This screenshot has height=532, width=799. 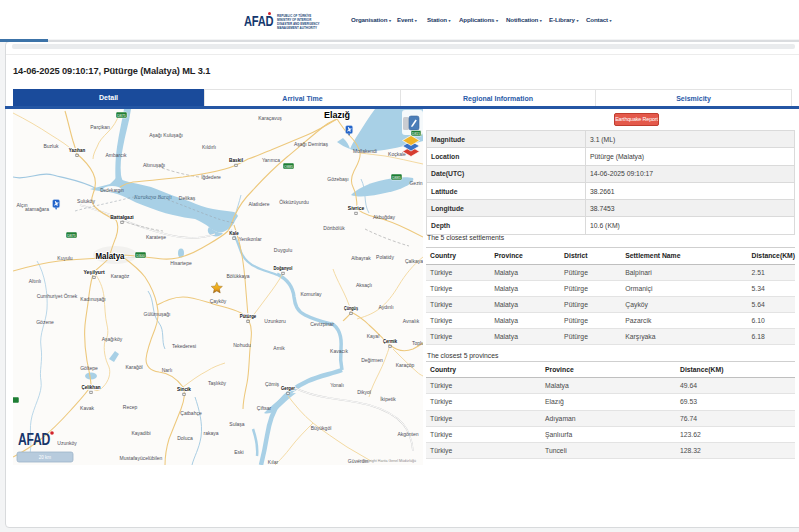 I want to click on svg-text: Aksaçlı, so click(x=364, y=285).